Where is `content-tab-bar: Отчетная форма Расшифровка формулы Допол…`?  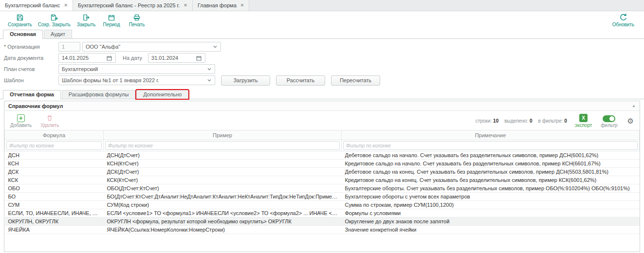 content-tab-bar: Отчетная форма Расшифровка формулы Допол… is located at coordinates (322, 94).